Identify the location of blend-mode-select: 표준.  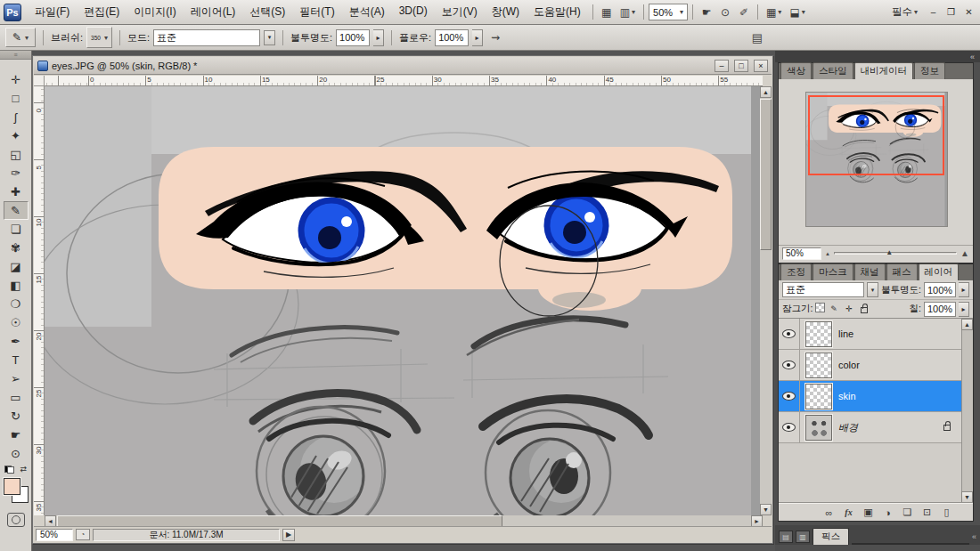
(207, 37).